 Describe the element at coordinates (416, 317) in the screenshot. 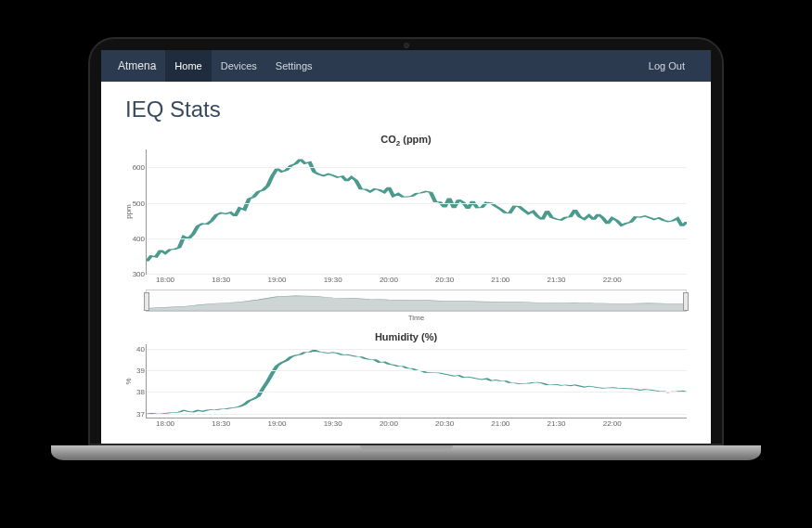

I see `chart-co2-xlabel: Time` at that location.